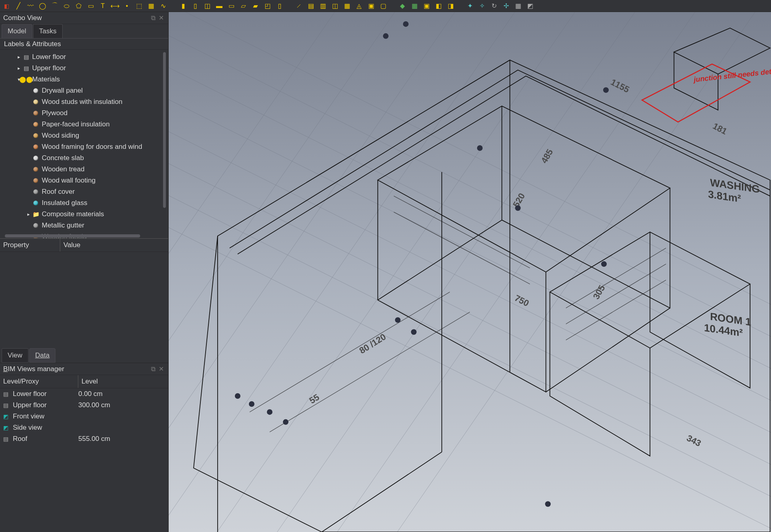 The image size is (771, 532). Describe the element at coordinates (84, 68) in the screenshot. I see `tree-node-upper-floor: ▸▤ Upper floor` at that location.